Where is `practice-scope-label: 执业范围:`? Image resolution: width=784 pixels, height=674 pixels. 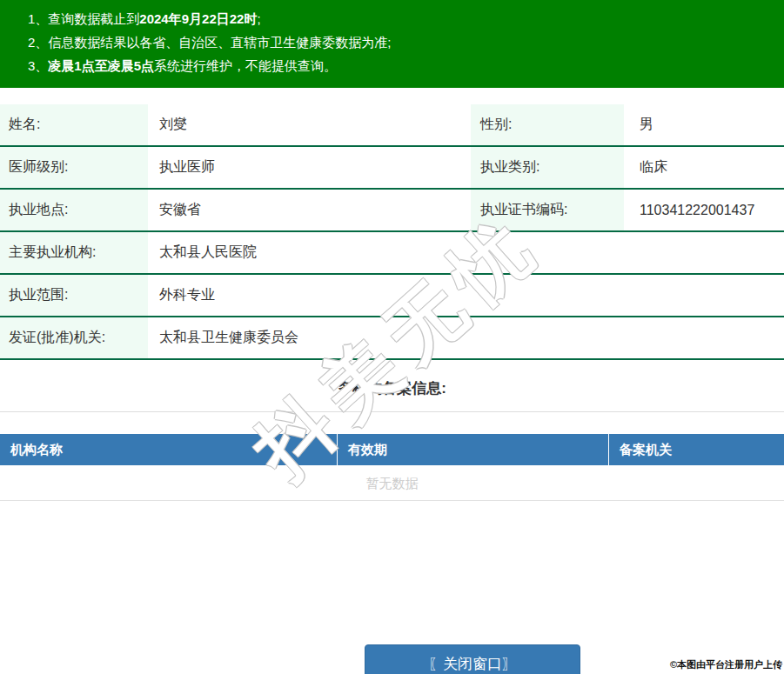 practice-scope-label: 执业范围: is located at coordinates (74, 296).